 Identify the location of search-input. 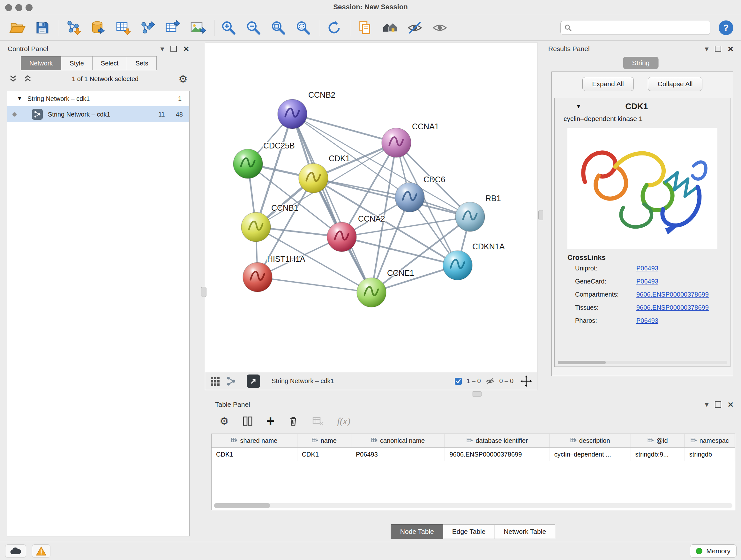
(640, 27).